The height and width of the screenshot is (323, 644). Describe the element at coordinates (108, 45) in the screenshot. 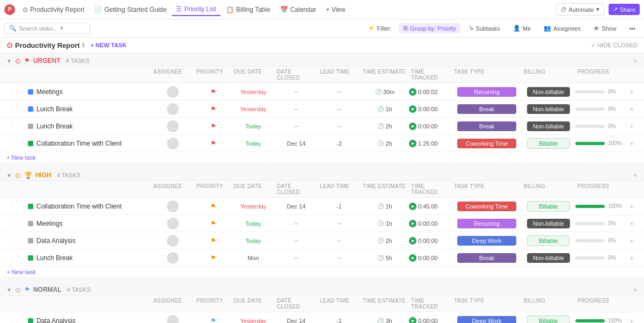

I see `new-task-button: + NEW TASK` at that location.